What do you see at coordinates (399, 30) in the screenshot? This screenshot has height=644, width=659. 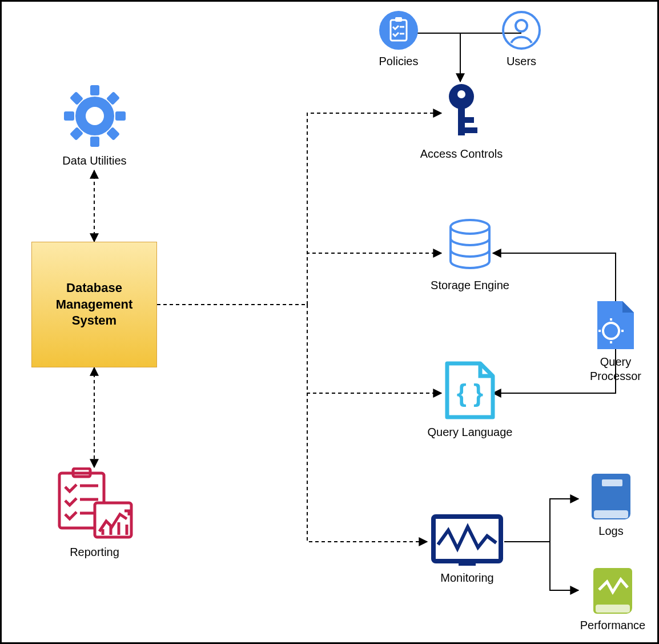 I see `policies-icon` at bounding box center [399, 30].